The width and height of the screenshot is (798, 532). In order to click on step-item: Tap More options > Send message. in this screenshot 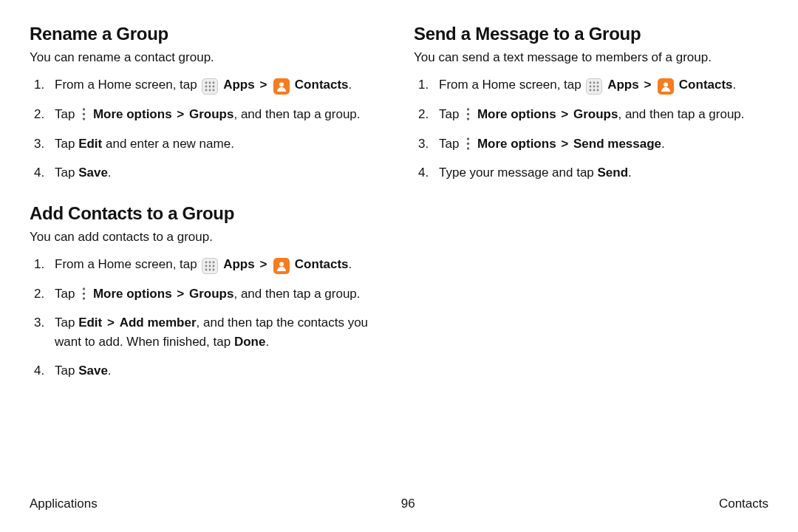, I will do `click(591, 144)`.